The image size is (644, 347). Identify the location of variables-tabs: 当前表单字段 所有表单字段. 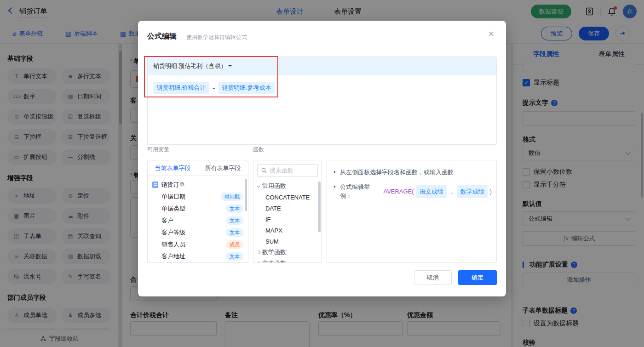
(198, 168).